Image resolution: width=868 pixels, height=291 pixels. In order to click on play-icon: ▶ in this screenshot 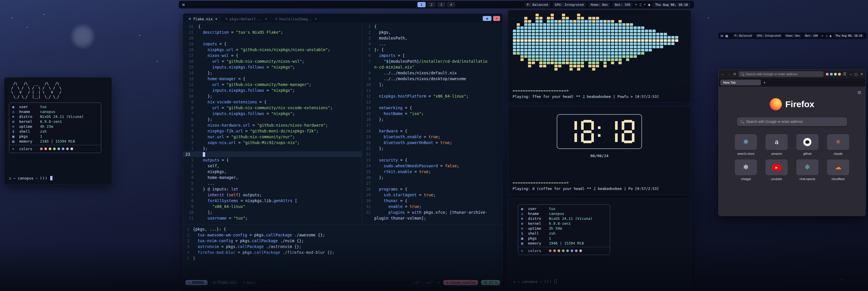, I will do `click(776, 167)`.